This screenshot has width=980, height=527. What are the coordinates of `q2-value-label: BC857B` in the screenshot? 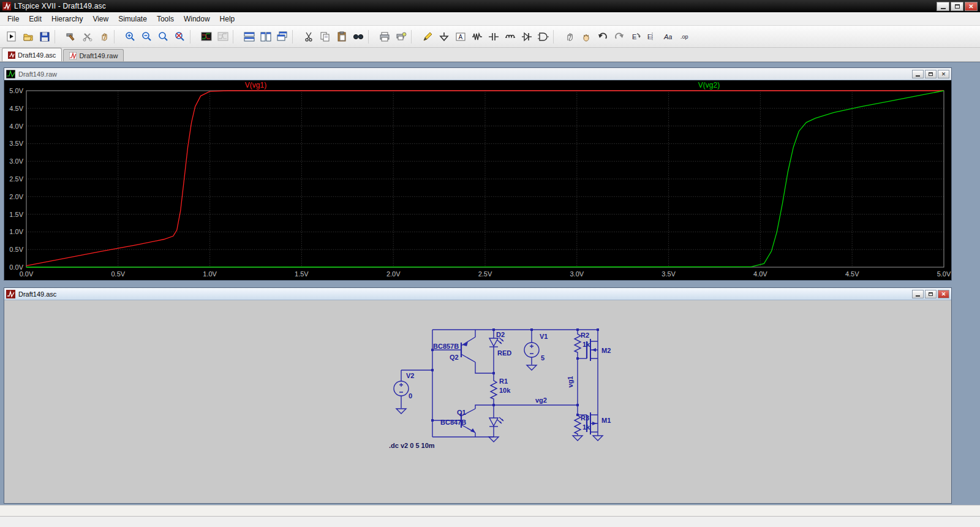 It's located at (446, 346).